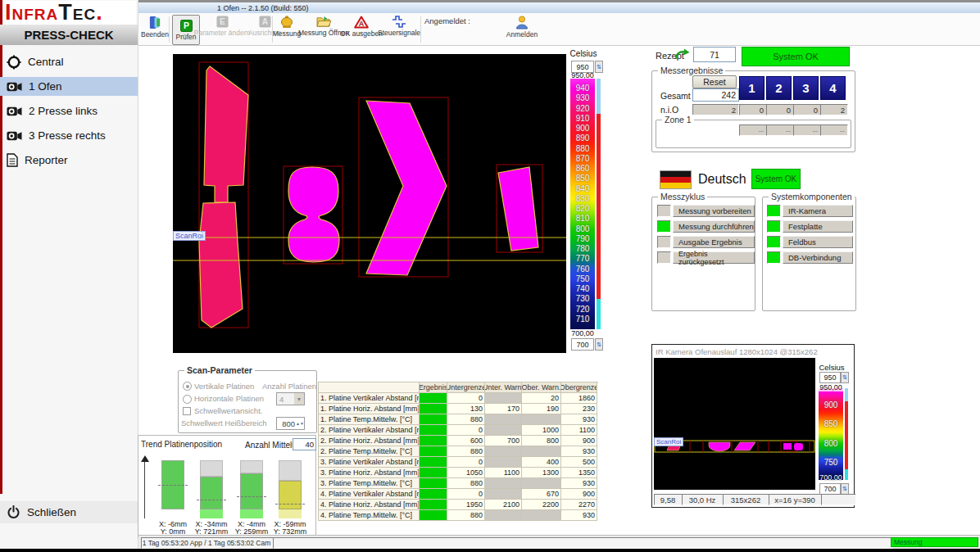 The image size is (980, 552). What do you see at coordinates (46, 87) in the screenshot?
I see `sidebar-item-label: 1 Ofen` at bounding box center [46, 87].